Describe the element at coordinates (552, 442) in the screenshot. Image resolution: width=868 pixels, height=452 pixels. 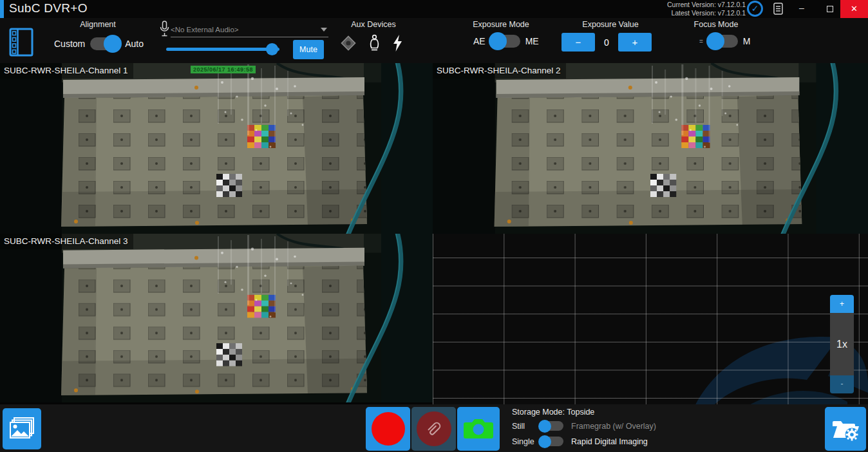
I see `single-mode-toggle` at that location.